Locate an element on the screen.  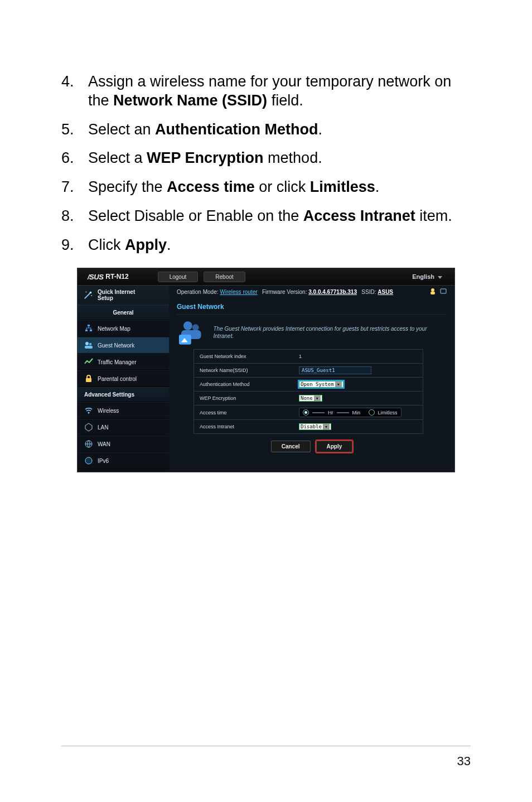
page-number: 33 is located at coordinates (464, 761).